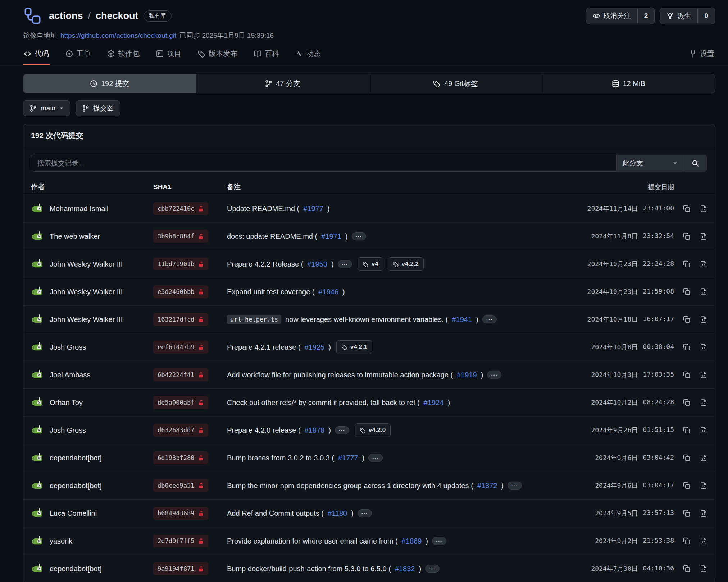 The height and width of the screenshot is (582, 728). I want to click on pr-link: #1878, so click(315, 430).